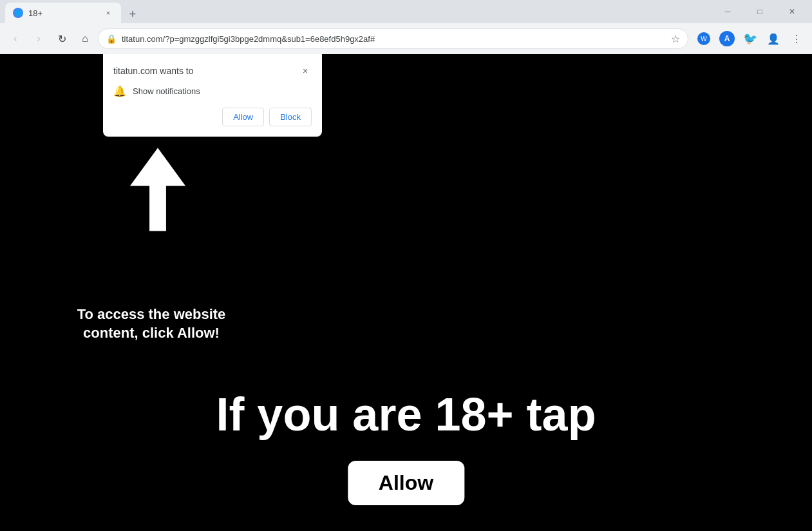  I want to click on extension-bird-icon: 🐦, so click(750, 39).